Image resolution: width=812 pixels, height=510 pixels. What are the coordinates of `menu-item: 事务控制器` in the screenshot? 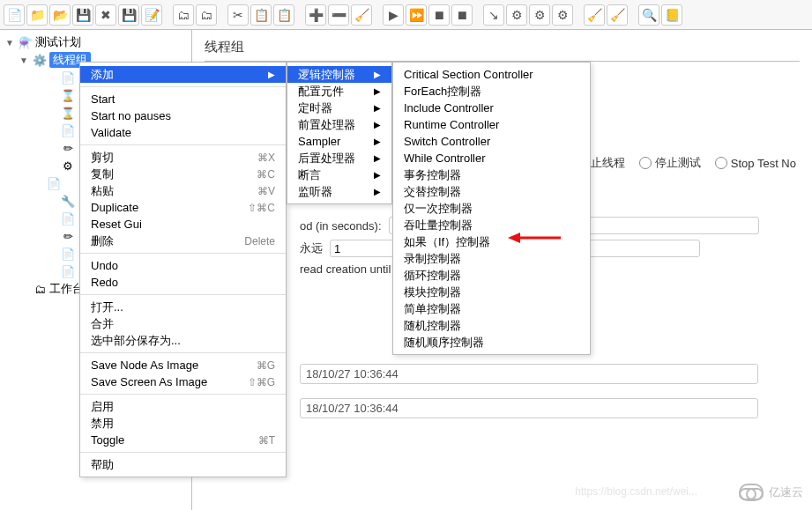 It's located at (492, 174).